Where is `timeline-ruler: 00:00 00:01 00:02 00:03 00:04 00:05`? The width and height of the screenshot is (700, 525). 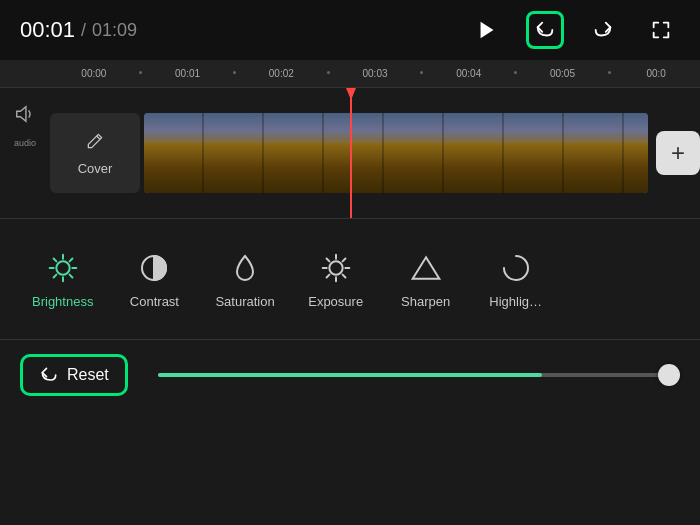
timeline-ruler: 00:00 00:01 00:02 00:03 00:04 00:05 is located at coordinates (350, 74).